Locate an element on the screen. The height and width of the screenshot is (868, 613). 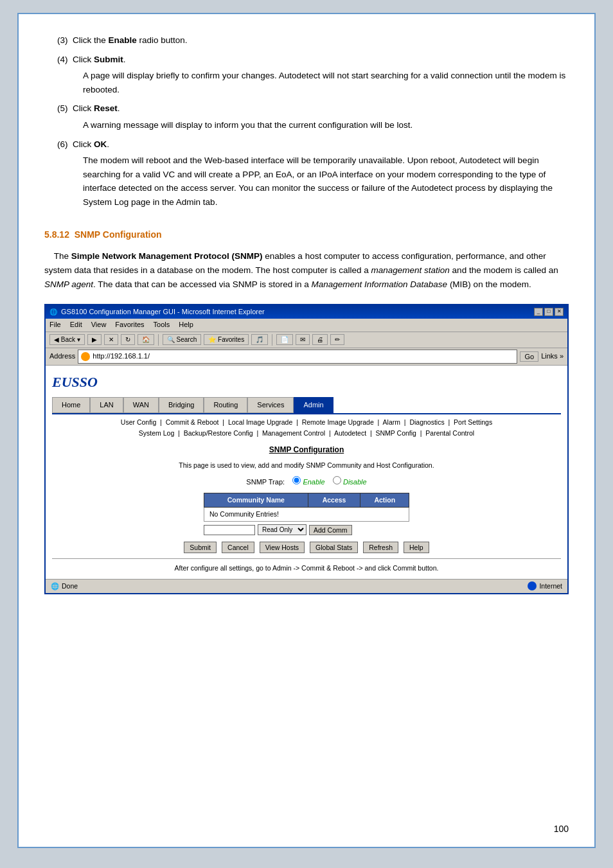
help-button: Help is located at coordinates (416, 547).